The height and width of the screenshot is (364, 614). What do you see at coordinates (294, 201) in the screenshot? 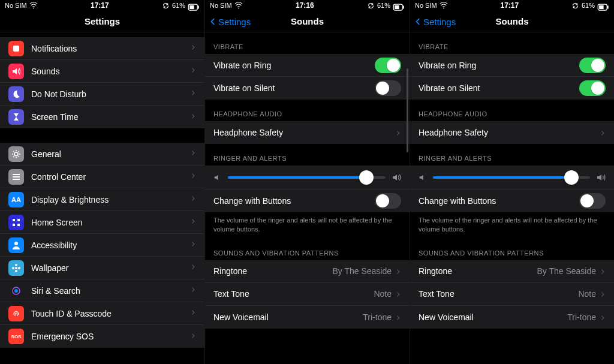
I see `row-label: Change with Buttons` at bounding box center [294, 201].